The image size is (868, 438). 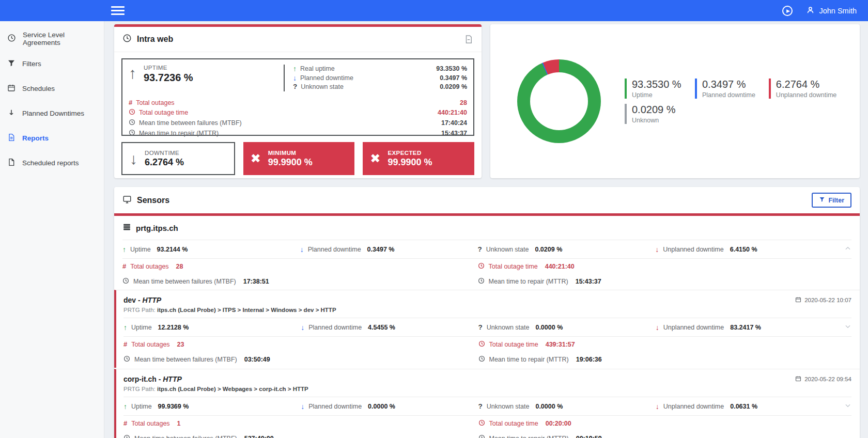 I want to click on report-document-icon, so click(x=469, y=39).